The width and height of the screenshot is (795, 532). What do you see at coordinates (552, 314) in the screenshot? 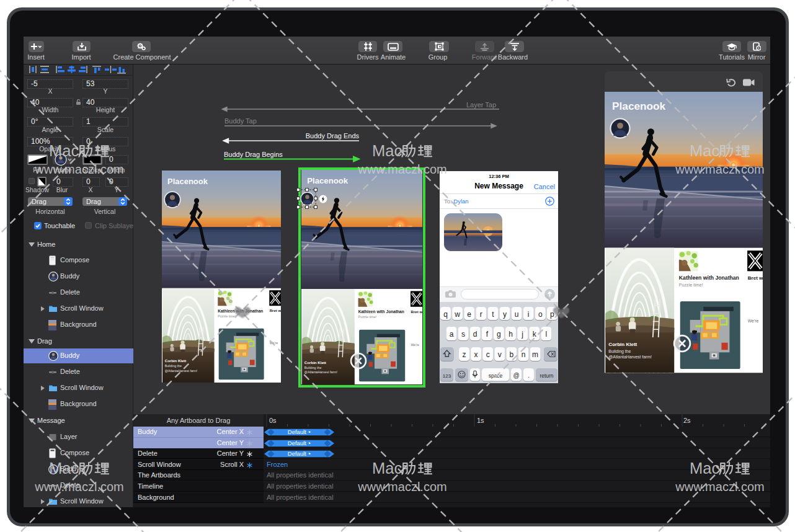
I see `svg-text: p` at bounding box center [552, 314].